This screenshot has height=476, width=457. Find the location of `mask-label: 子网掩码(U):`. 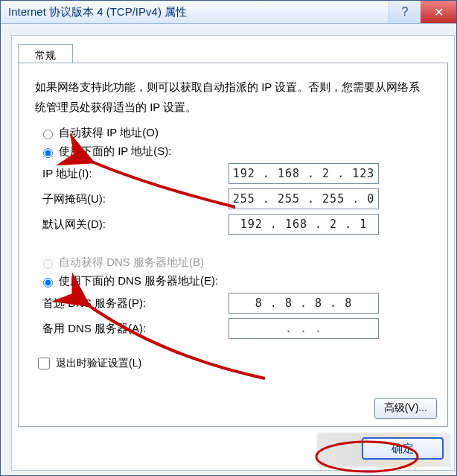

mask-label: 子网掩码(U): is located at coordinates (135, 200).